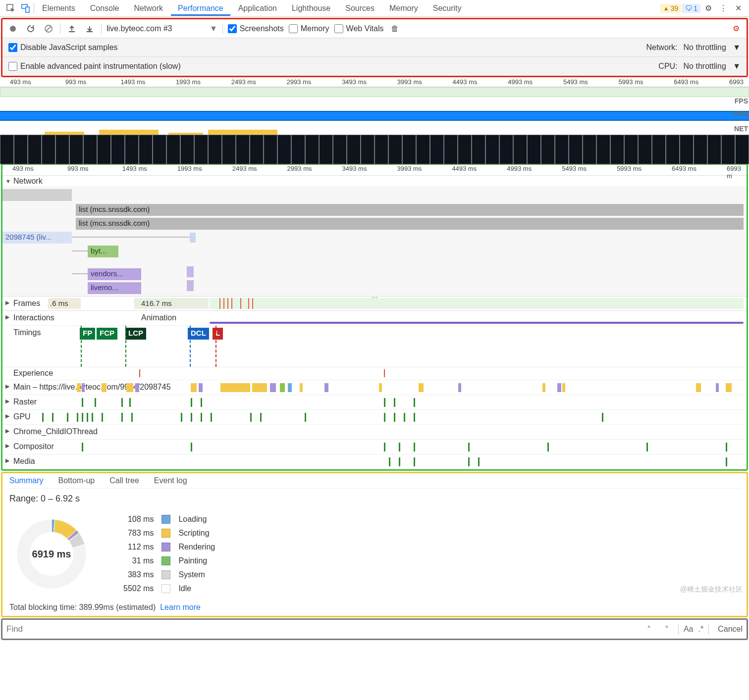 The image size is (749, 700). I want to click on network-track-header: ▼Network, so click(374, 181).